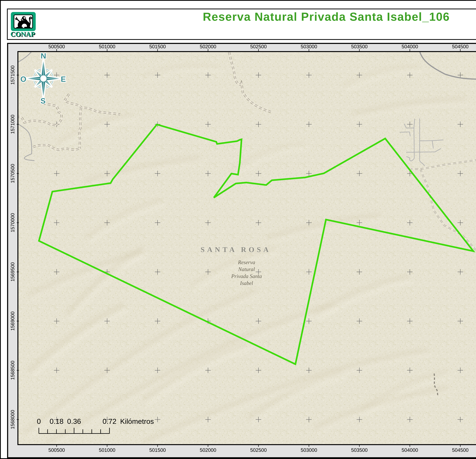  Describe the element at coordinates (56, 421) in the screenshot. I see `svg-text: 0.18` at that location.